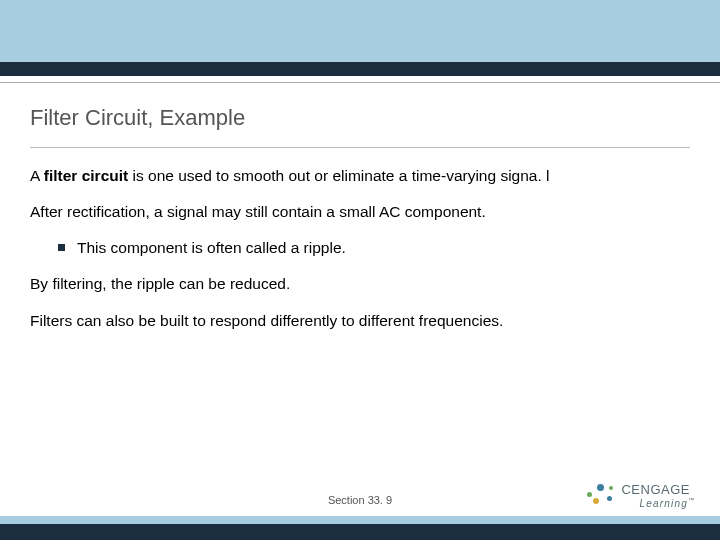 Image resolution: width=720 pixels, height=540 pixels. What do you see at coordinates (212, 248) in the screenshot?
I see `bullet-1-text: This component is often called a ripple.` at bounding box center [212, 248].